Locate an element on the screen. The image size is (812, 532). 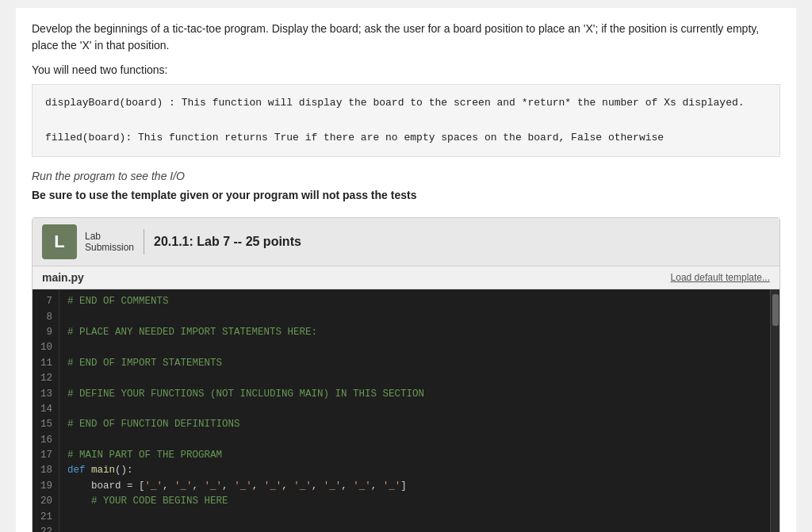
run-note: Run the program to see the I/O is located at coordinates (406, 176).